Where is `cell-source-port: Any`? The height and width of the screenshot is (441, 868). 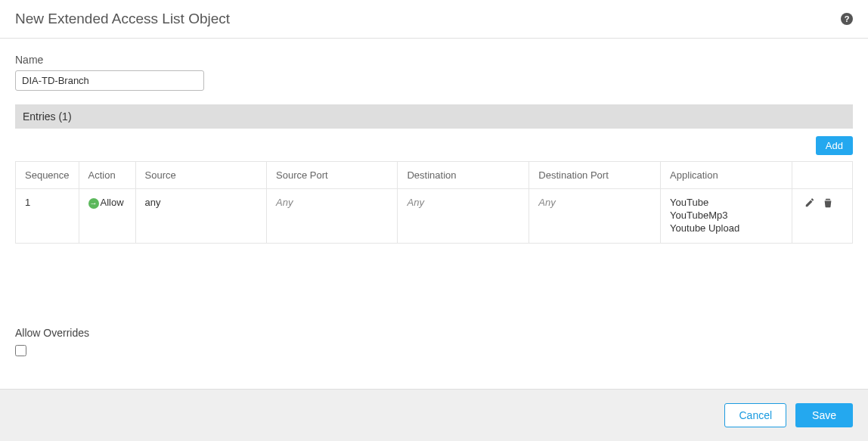
cell-source-port: Any is located at coordinates (333, 216).